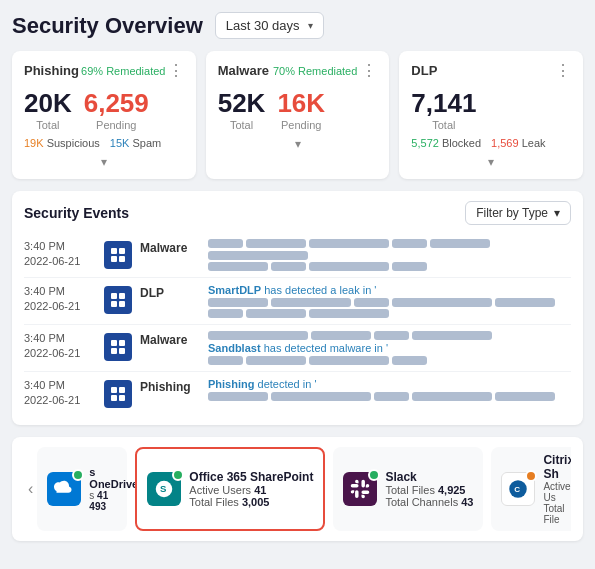 This screenshot has height=569, width=595. I want to click on dlp-card: DLP ⋮ 7,141 Total 5,572 Blocked 1,569 Le…, so click(491, 115).